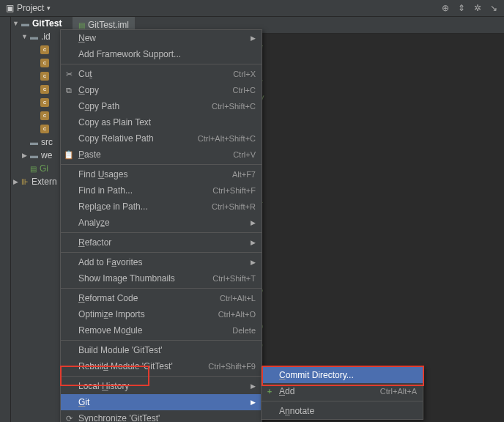  I want to click on file-icon: ▤, so click(82, 25).